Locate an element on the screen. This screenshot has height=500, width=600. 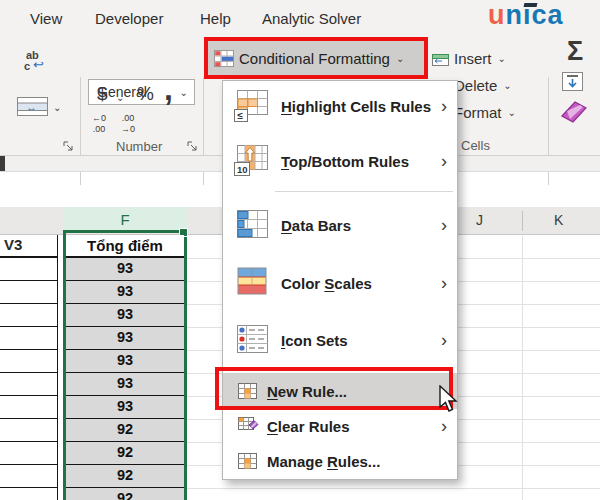
left-column-cells is located at coordinates (29, 379).